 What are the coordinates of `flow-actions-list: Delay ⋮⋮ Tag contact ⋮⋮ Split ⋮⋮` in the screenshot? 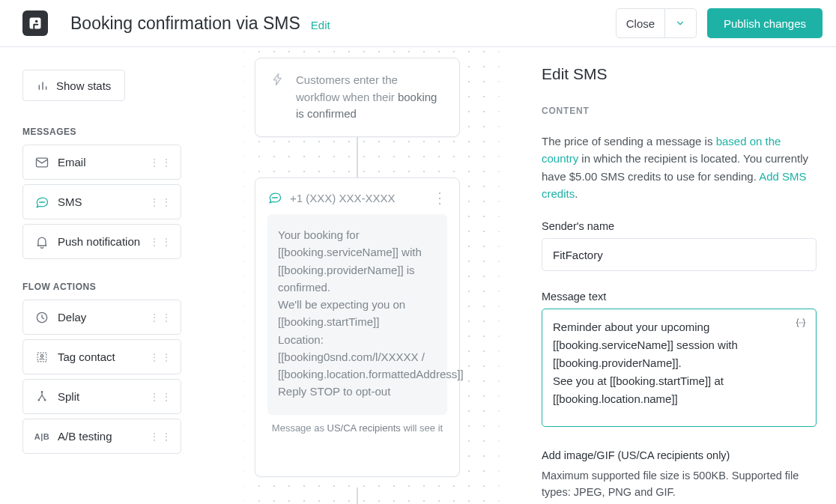 It's located at (109, 379).